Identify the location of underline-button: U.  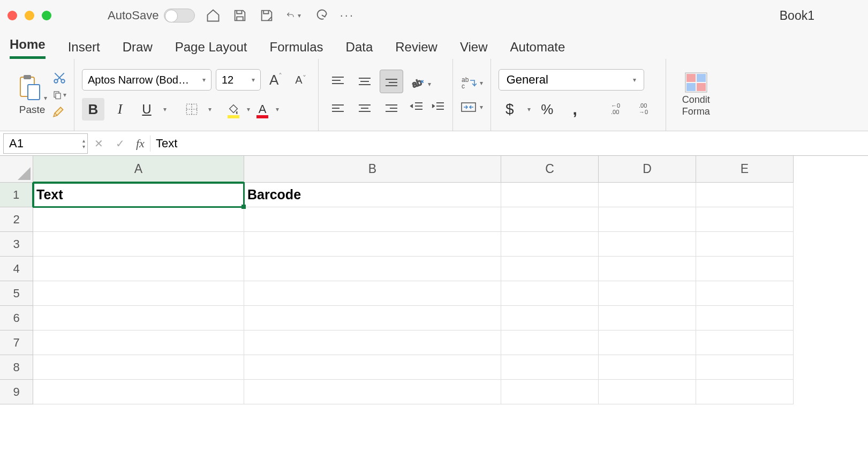
(147, 109).